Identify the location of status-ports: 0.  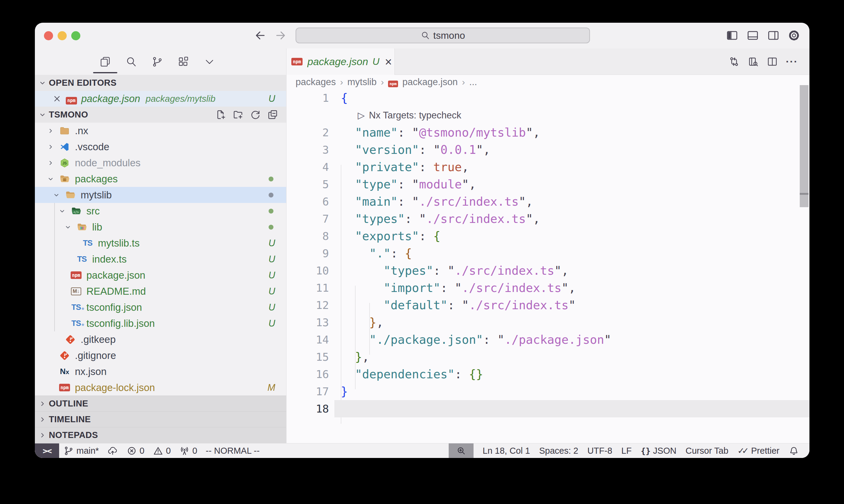
(188, 451).